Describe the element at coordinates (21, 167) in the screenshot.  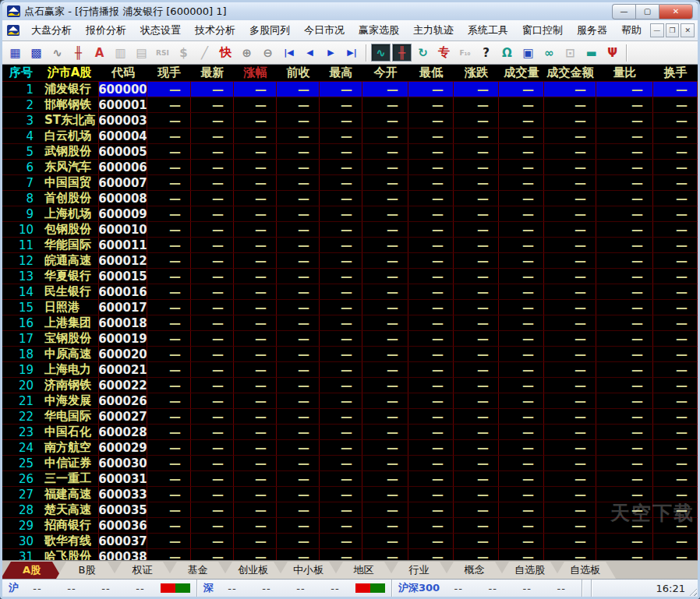
I see `row-seq: 6` at that location.